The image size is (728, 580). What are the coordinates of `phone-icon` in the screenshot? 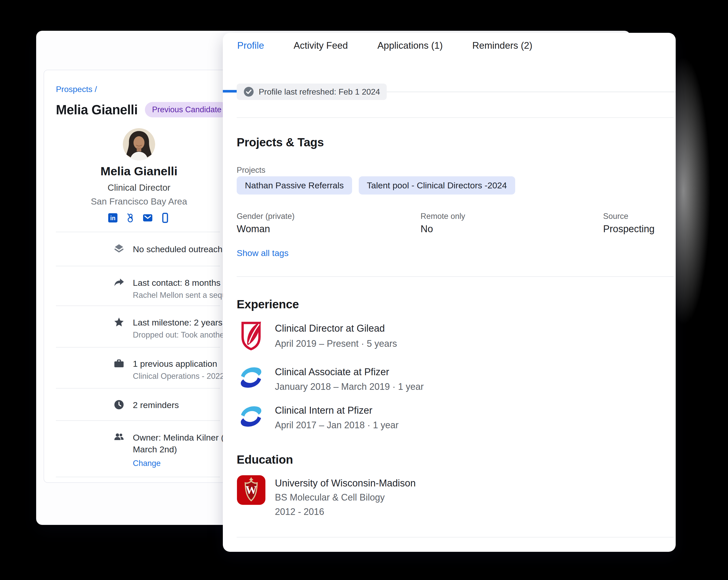 It's located at (165, 218).